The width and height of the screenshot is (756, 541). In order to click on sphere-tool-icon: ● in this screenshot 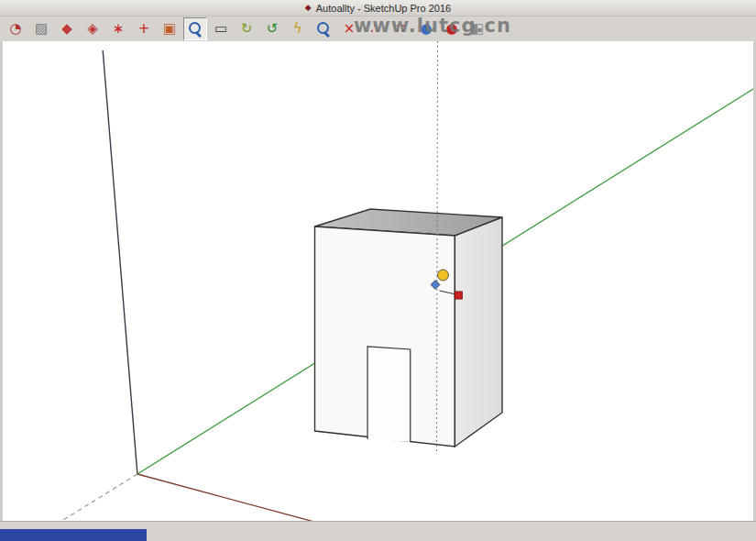, I will do `click(426, 29)`.